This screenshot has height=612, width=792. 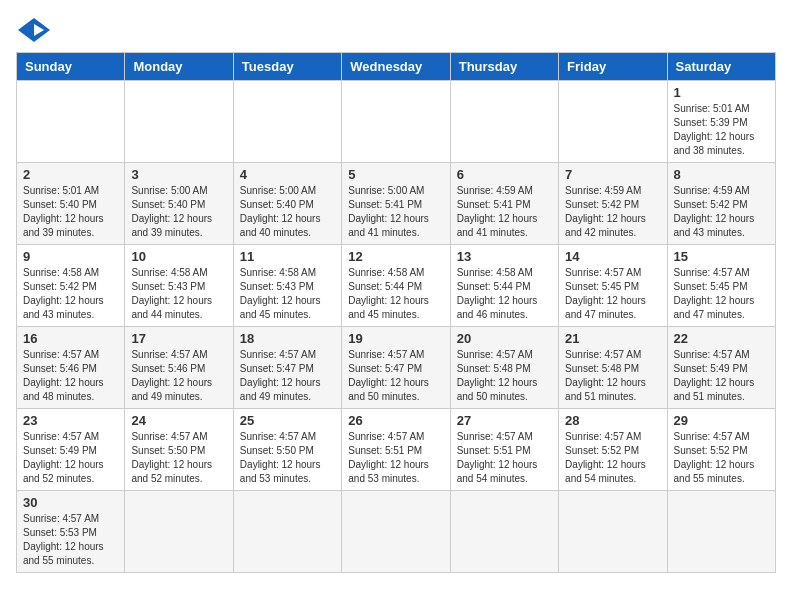 I want to click on week-row-6: 30Sunrise: 4:57 AM Sunset: 5:53 PM Dayli…, so click(x=396, y=532).